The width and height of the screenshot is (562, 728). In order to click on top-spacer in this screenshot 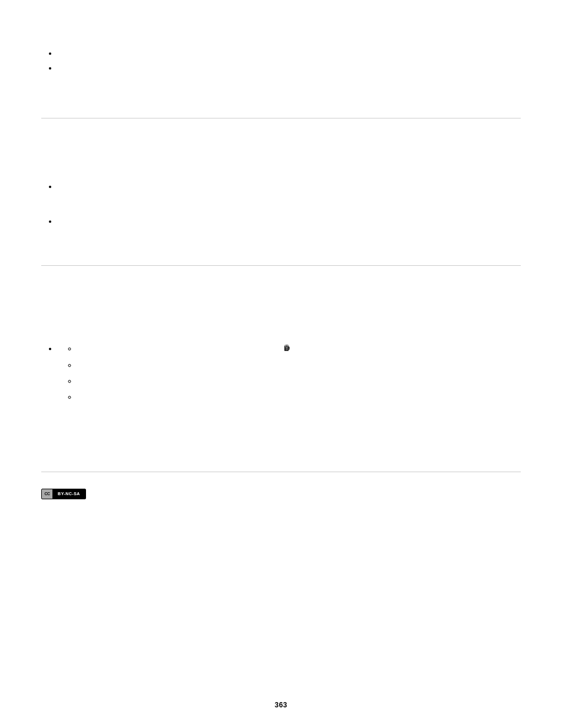, I will do `click(281, 35)`.